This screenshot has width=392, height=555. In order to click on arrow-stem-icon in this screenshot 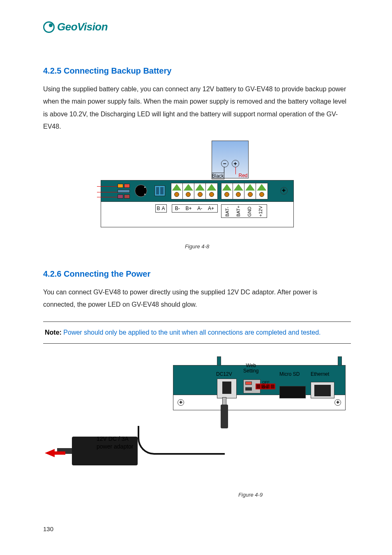, I will do `click(60, 453)`.